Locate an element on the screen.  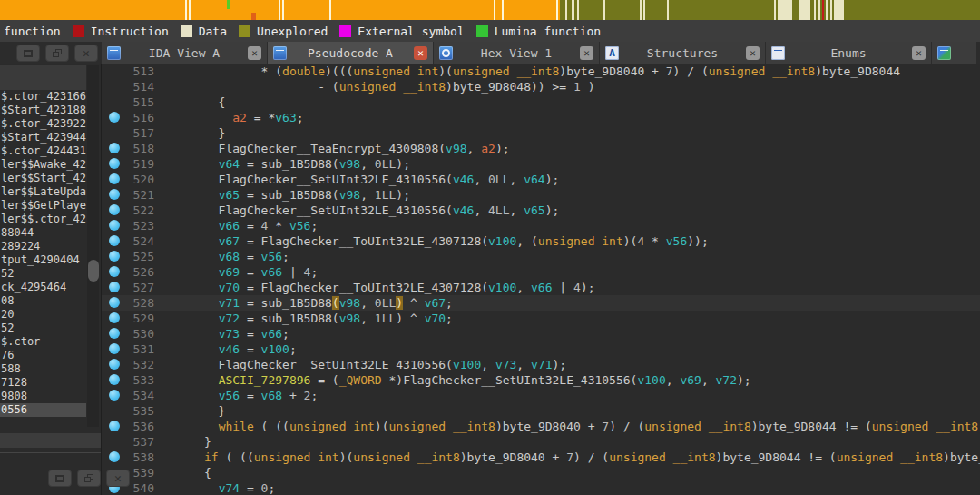
code-line: 532 FlagChecker__SetUInt32LE_4310556(v10… is located at coordinates (541, 365).